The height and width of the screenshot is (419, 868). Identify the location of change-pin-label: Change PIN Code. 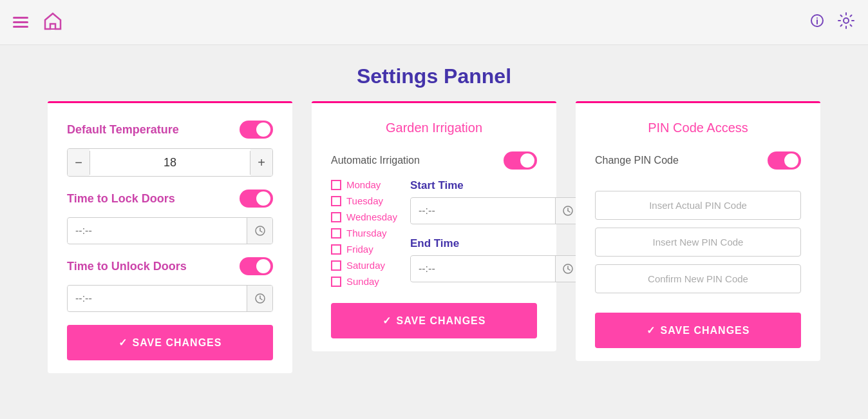
(637, 161).